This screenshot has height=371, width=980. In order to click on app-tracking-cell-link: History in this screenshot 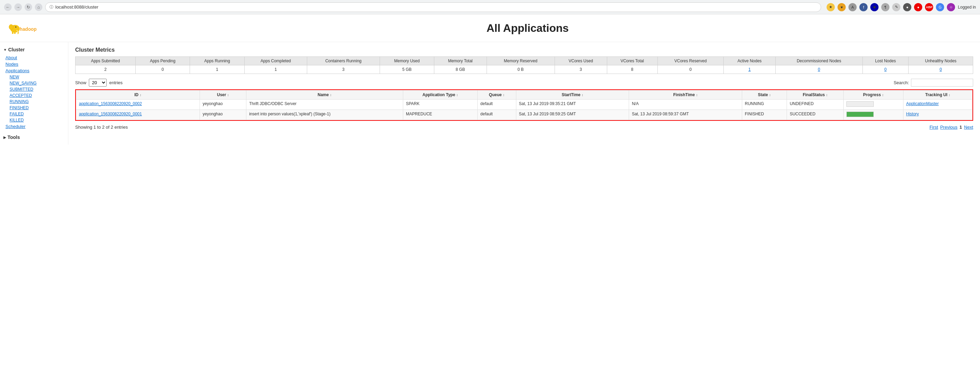, I will do `click(912, 114)`.